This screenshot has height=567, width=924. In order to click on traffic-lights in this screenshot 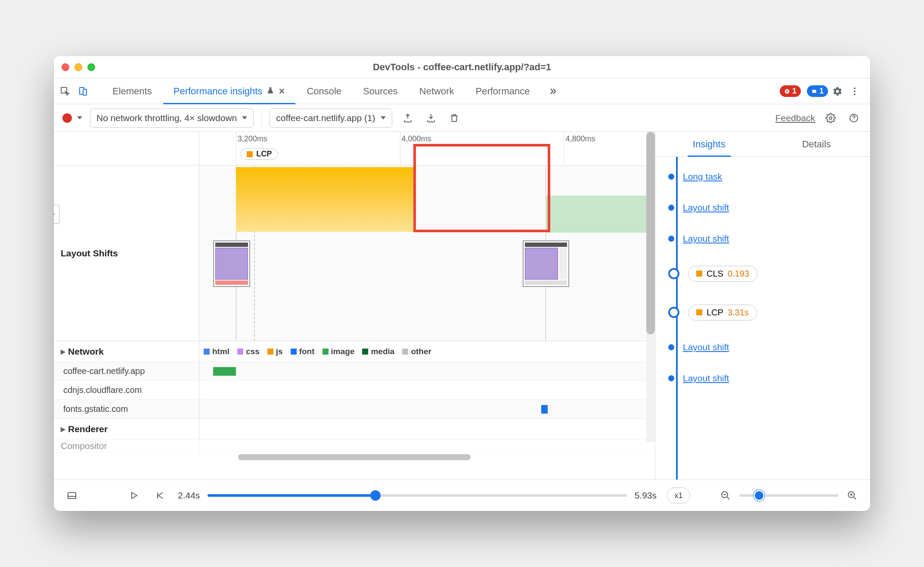, I will do `click(78, 67)`.